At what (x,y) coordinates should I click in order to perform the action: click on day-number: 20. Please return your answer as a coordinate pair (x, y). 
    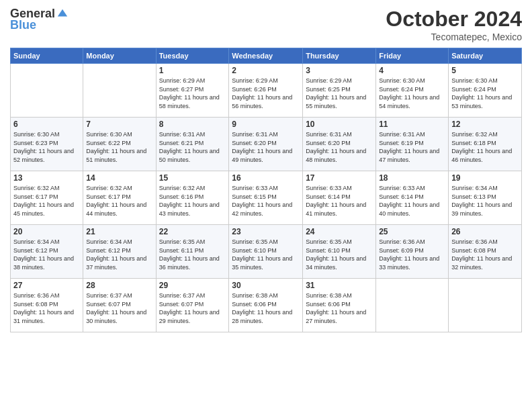
    Looking at the image, I should click on (47, 232).